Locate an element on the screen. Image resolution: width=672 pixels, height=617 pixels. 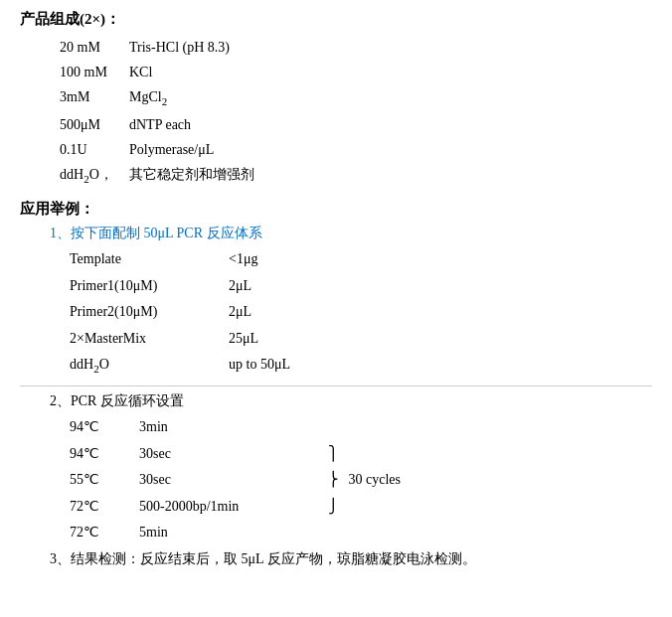
list-item: ddH2O， 其它稳定剂和增强剂 is located at coordinates (356, 176).